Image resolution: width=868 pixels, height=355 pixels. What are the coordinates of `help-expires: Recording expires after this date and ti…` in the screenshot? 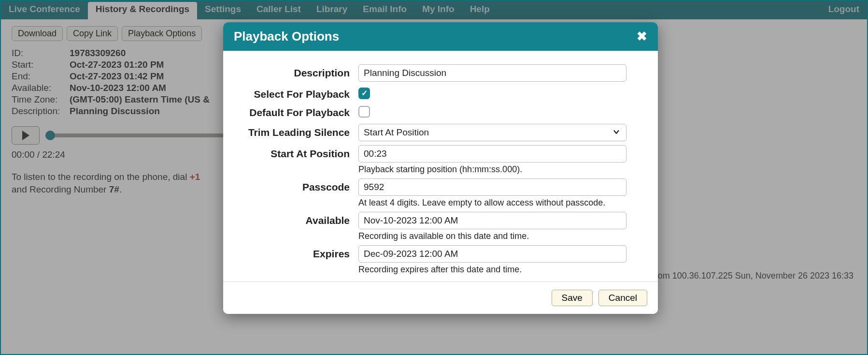 It's located at (493, 270).